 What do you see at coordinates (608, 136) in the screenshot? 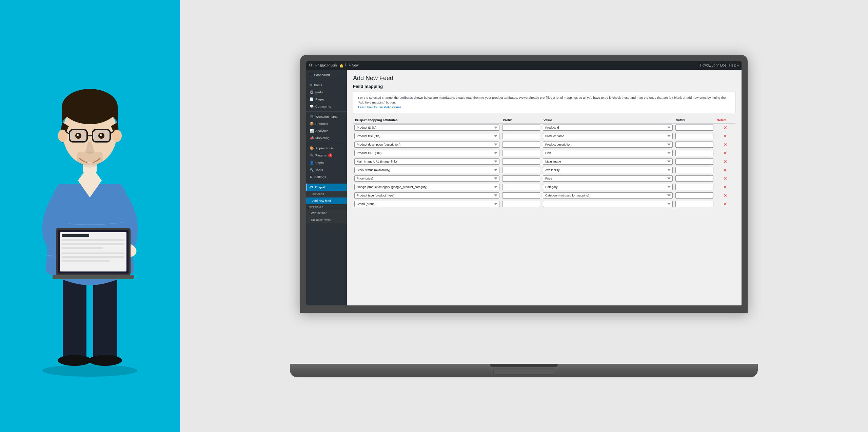
I see `select-value-1: Product name` at bounding box center [608, 136].